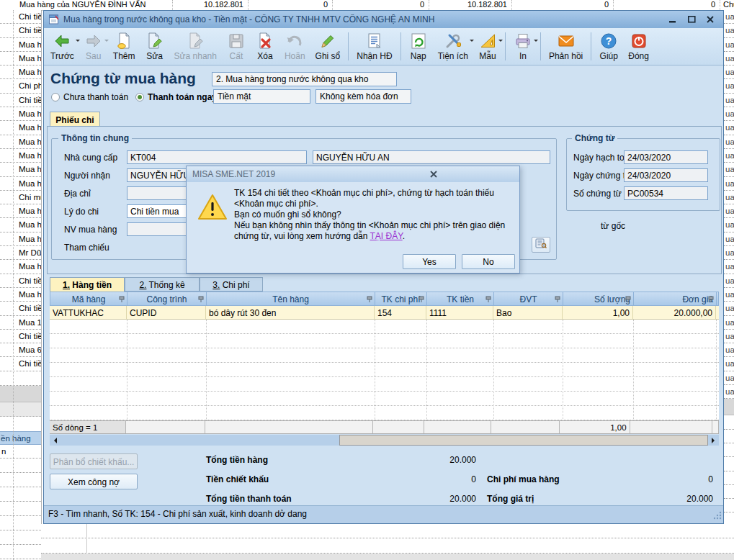  What do you see at coordinates (237, 460) in the screenshot?
I see `total-goods-label: Tổng tiền hàng` at bounding box center [237, 460].